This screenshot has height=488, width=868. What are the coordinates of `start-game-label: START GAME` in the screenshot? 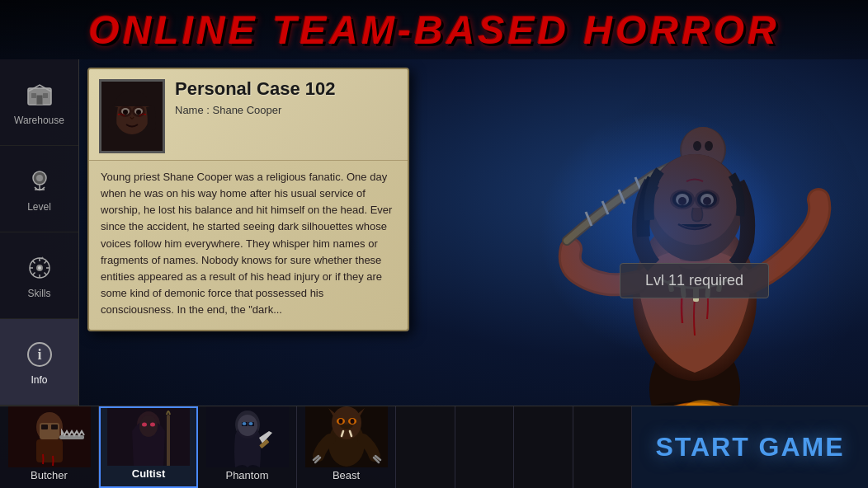 It's located at (749, 447).